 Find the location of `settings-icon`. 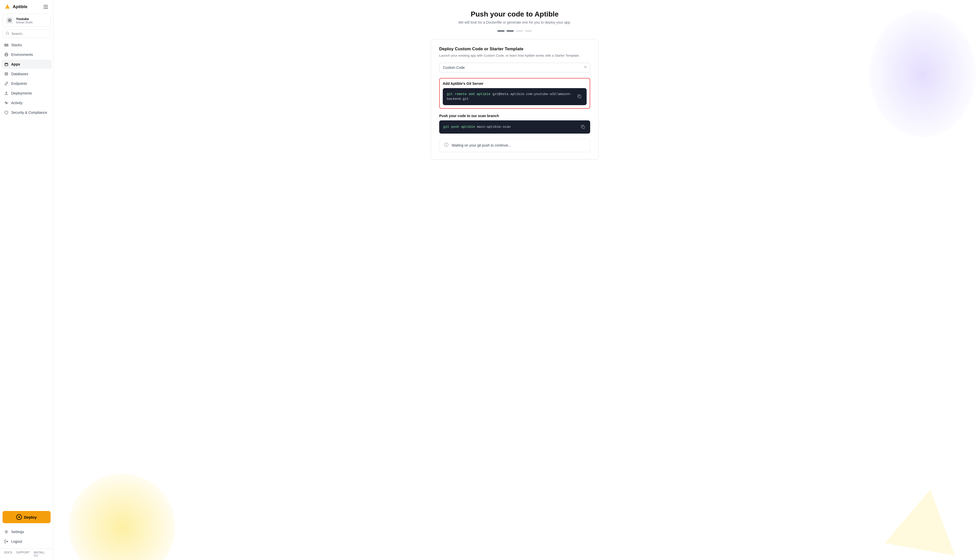

settings-icon is located at coordinates (6, 532).